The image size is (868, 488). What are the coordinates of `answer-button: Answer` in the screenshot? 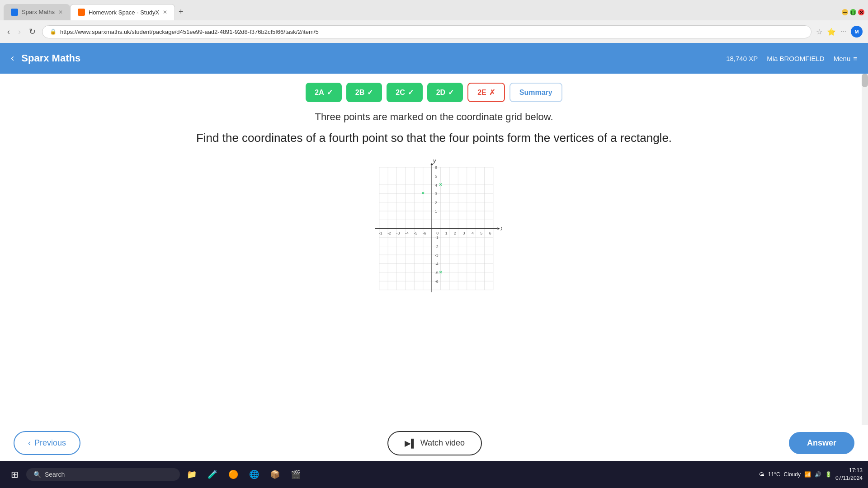 It's located at (822, 443).